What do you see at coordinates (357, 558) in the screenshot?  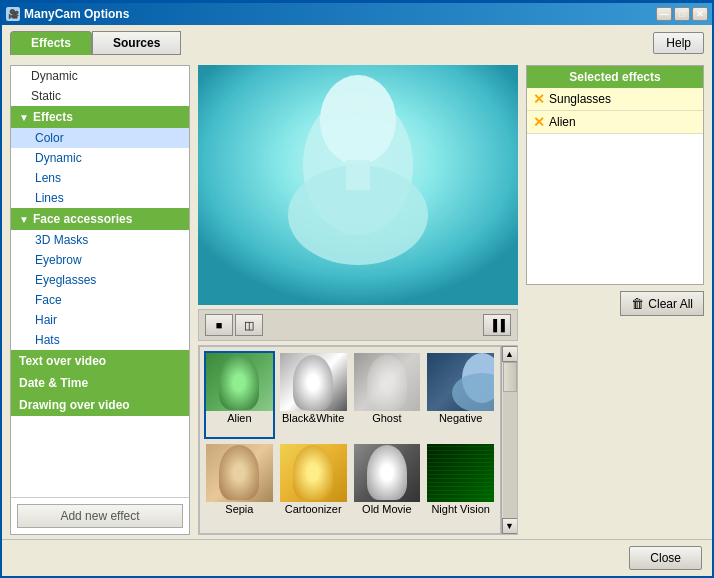 I see `bottom-bar: Close` at bounding box center [357, 558].